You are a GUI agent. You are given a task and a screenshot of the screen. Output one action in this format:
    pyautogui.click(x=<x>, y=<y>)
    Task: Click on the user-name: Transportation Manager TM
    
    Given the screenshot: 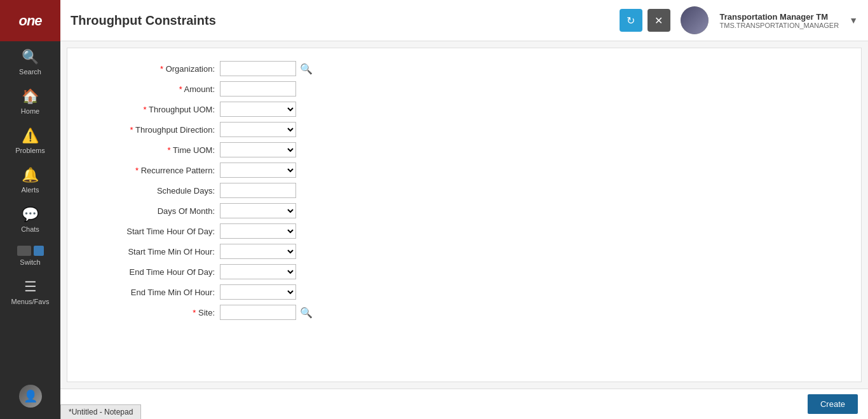 What is the action you would take?
    pyautogui.click(x=780, y=17)
    